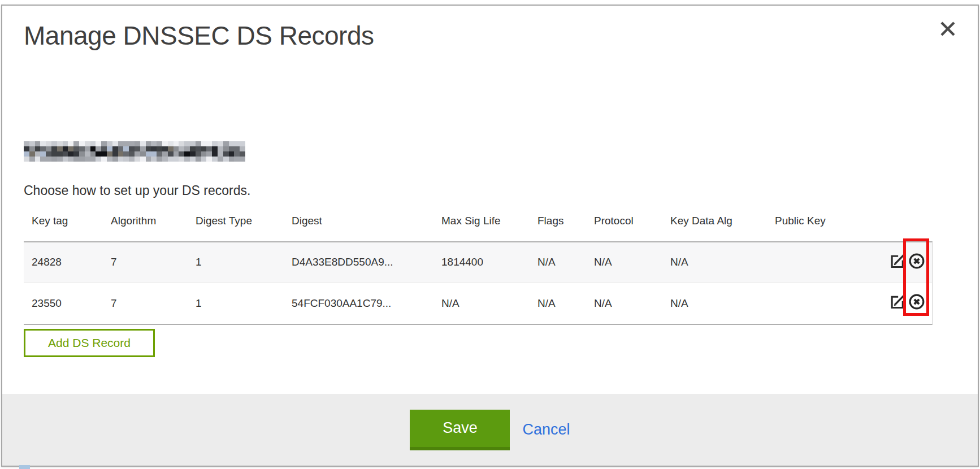 The height and width of the screenshot is (469, 980). What do you see at coordinates (366, 262) in the screenshot?
I see `cell-digest: D4A33E8DD550A9...` at bounding box center [366, 262].